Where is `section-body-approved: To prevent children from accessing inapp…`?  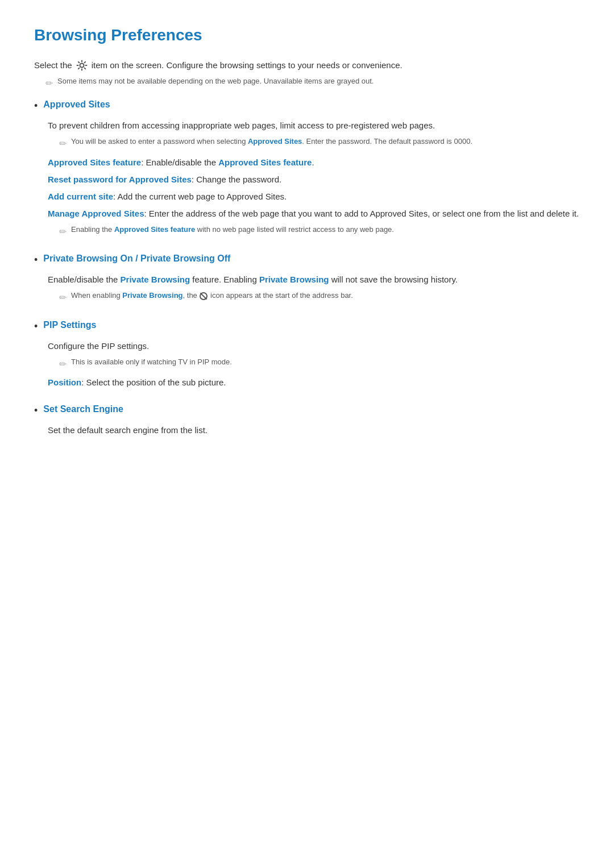 section-body-approved: To prevent children from accessing inapp… is located at coordinates (314, 178).